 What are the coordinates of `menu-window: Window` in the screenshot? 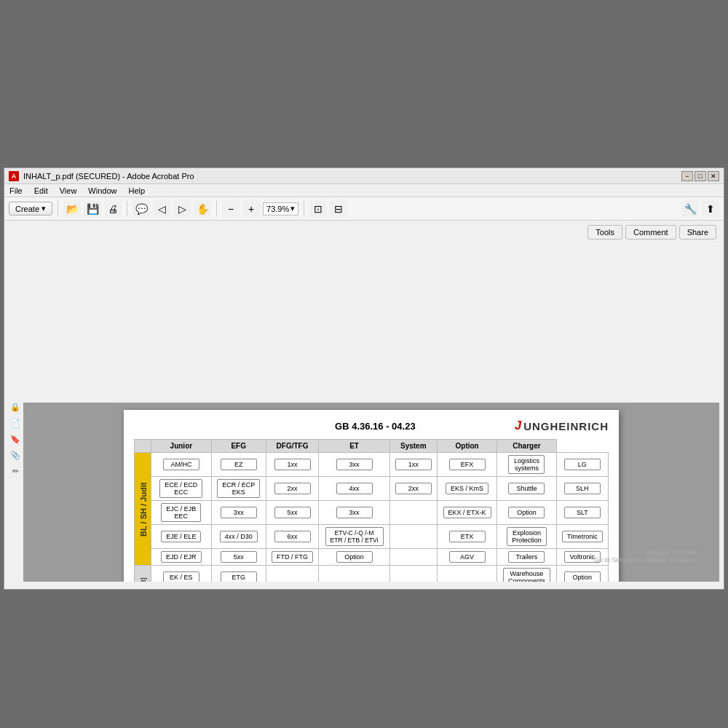 It's located at (102, 191).